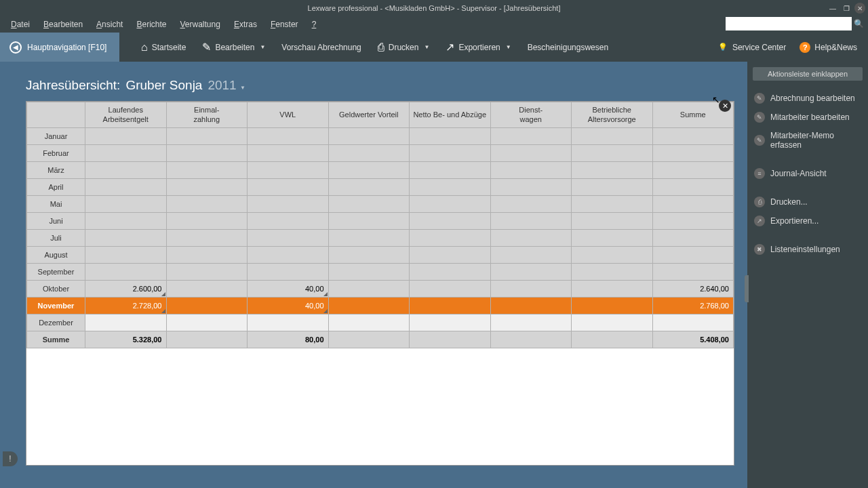 Image resolution: width=868 pixels, height=488 pixels. What do you see at coordinates (808, 74) in the screenshot?
I see `collapse-sidebar-button: Aktionsleiste einklappen` at bounding box center [808, 74].